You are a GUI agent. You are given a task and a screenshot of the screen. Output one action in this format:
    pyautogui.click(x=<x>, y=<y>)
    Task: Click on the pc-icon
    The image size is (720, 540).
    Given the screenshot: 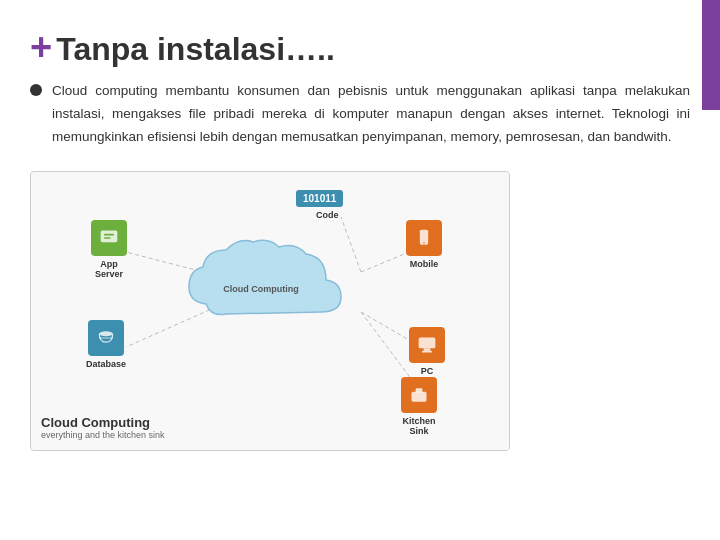 What is the action you would take?
    pyautogui.click(x=427, y=345)
    